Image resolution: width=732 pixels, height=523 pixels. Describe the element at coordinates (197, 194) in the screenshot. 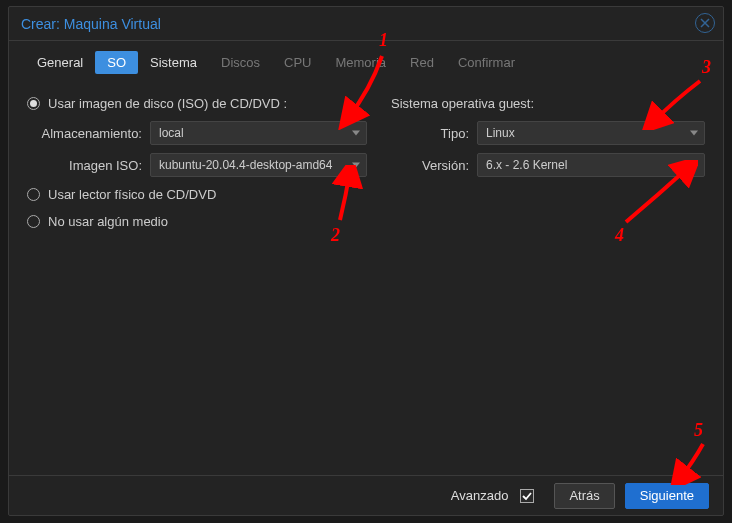

I see `radio-physical: Usar lector físico de CD/DVD` at that location.